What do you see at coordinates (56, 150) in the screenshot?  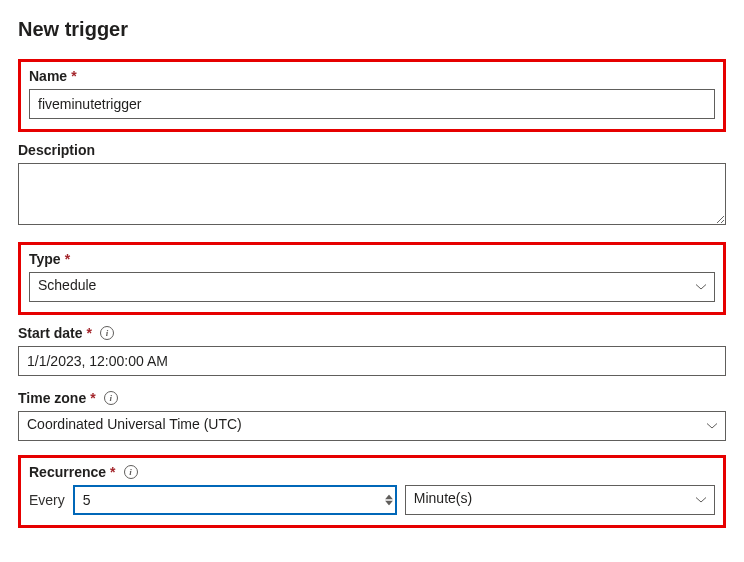 I see `description-label: Description` at bounding box center [56, 150].